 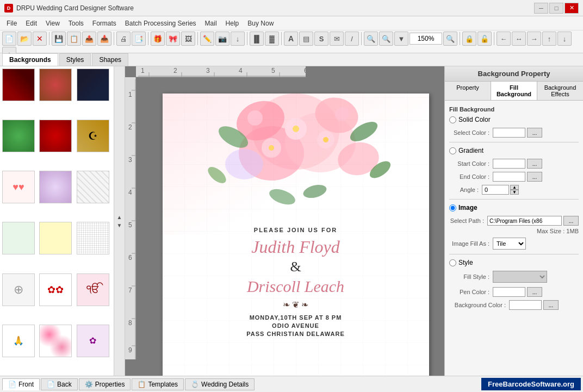 What do you see at coordinates (452, 120) in the screenshot?
I see `solid-color-radio` at bounding box center [452, 120].